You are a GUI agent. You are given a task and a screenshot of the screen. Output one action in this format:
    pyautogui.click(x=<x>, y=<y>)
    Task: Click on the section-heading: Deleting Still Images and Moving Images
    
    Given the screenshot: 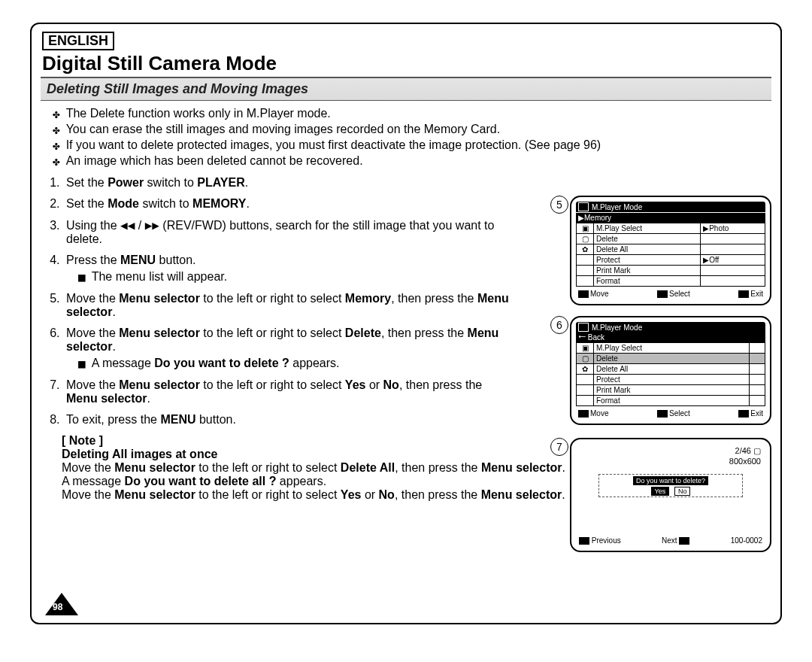 What is the action you would take?
    pyautogui.click(x=406, y=89)
    